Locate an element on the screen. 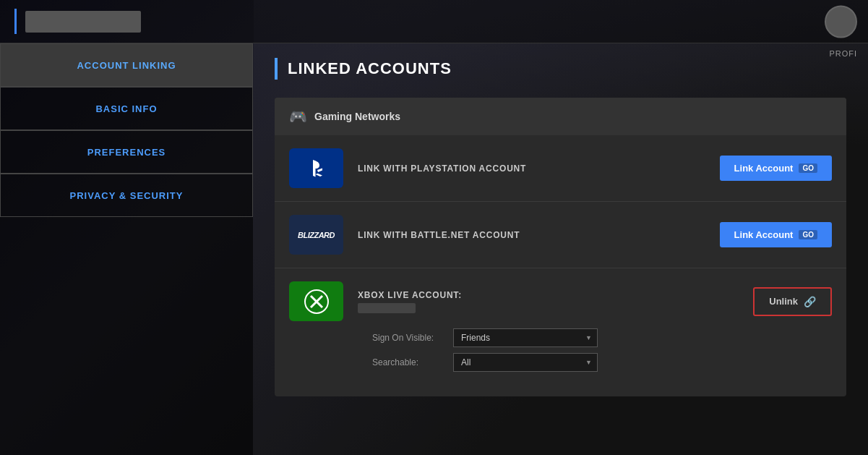 The height and width of the screenshot is (455, 868). page-header-bar is located at coordinates (276, 69).